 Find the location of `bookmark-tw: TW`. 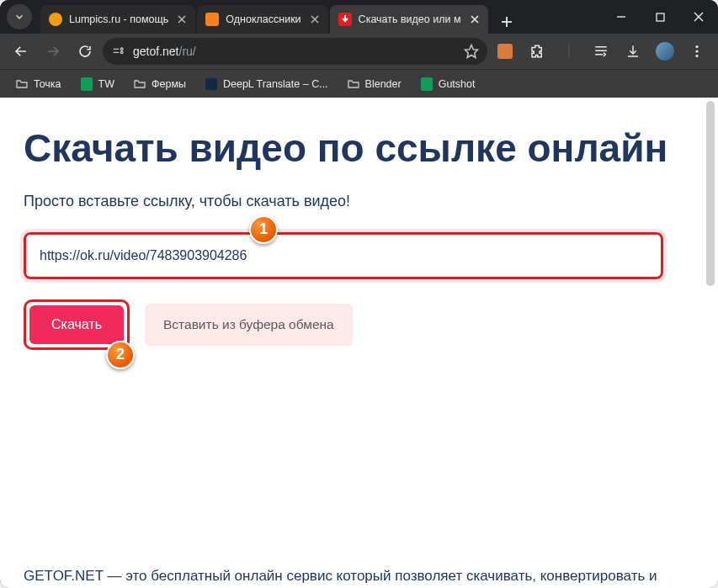

bookmark-tw: TW is located at coordinates (98, 84).